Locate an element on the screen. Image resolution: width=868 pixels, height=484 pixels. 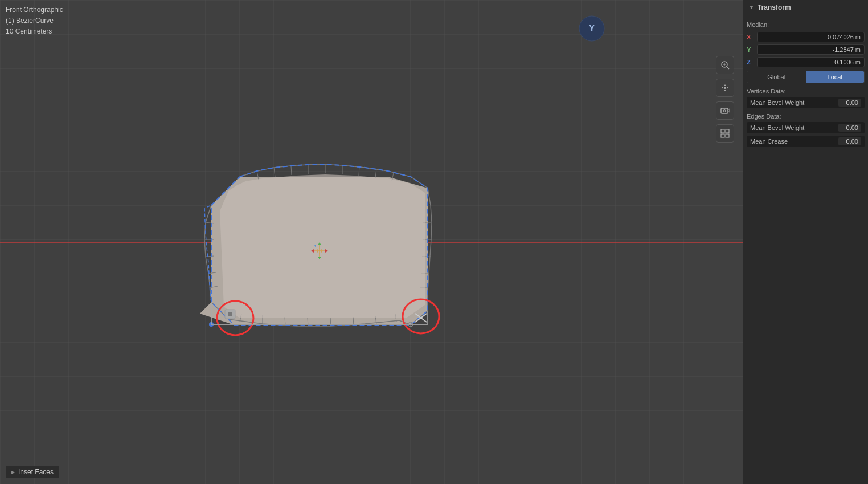
vertex-bevel-value: 0.00 is located at coordinates (850, 103).